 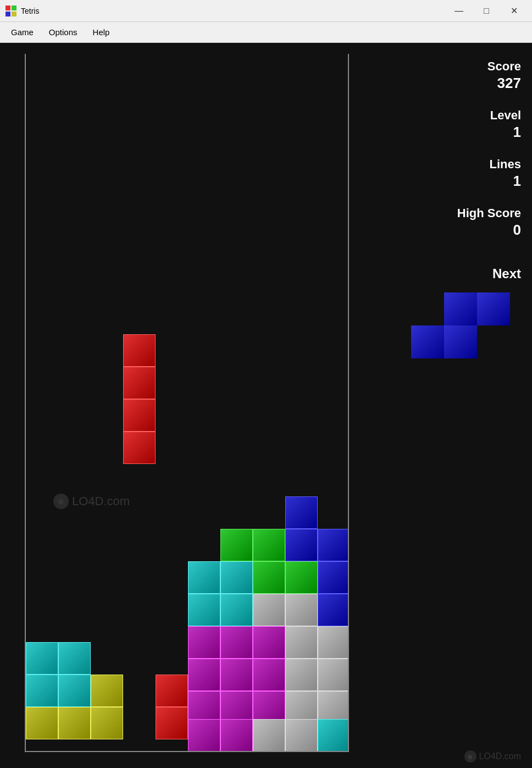 What do you see at coordinates (266, 32) in the screenshot?
I see `menu-bar: Game Options Help` at bounding box center [266, 32].